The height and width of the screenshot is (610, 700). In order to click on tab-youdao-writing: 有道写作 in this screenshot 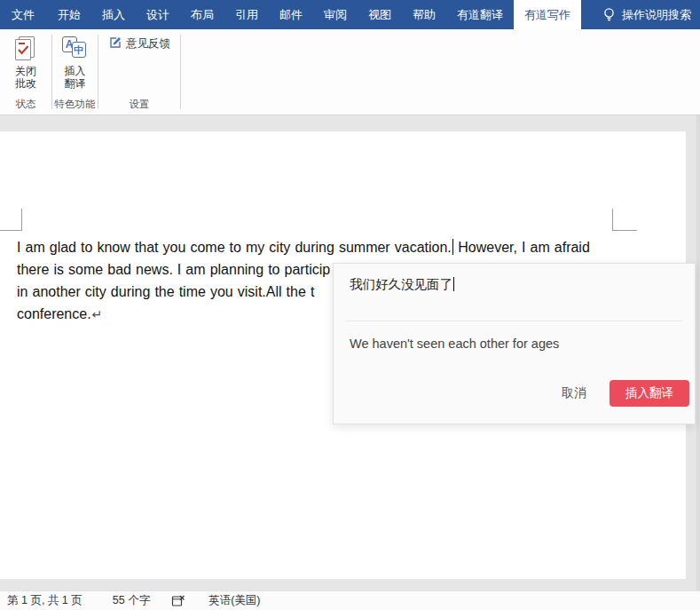, I will do `click(547, 14)`.